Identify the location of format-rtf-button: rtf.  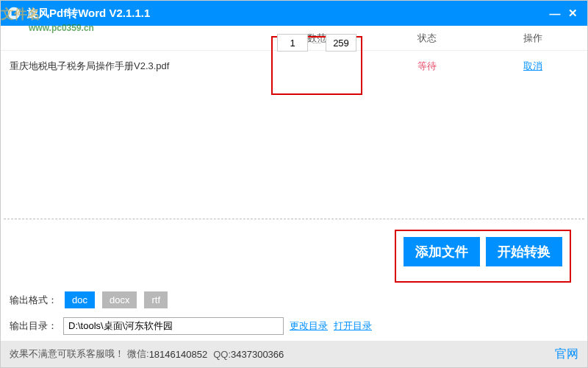
(156, 300).